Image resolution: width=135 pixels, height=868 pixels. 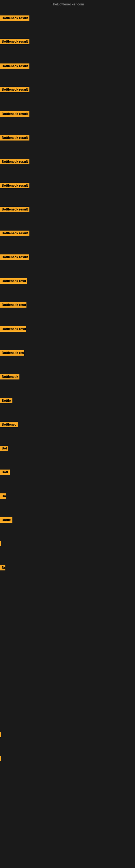 What do you see at coordinates (68, 4) in the screenshot?
I see `site-title: TheBottlenecker.com` at bounding box center [68, 4].